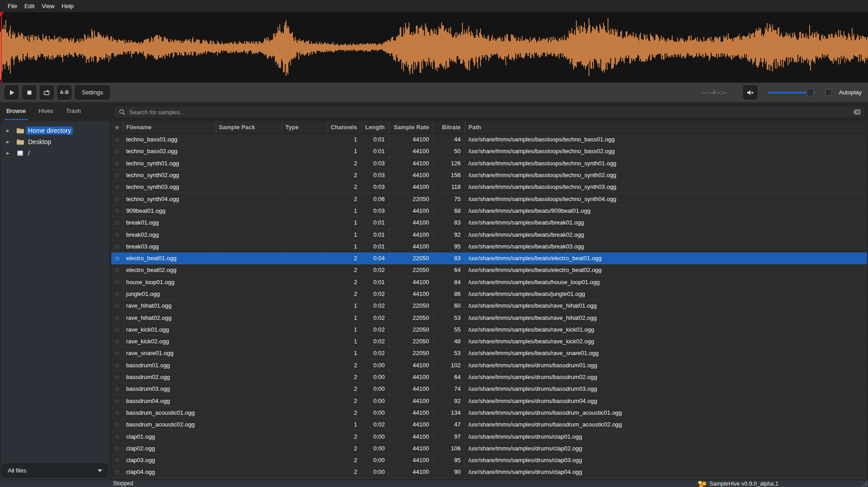  Describe the element at coordinates (489, 151) in the screenshot. I see `table-row: ☆ techno_bass02.ogg 1 0:01 44100 50 /usr…` at that location.